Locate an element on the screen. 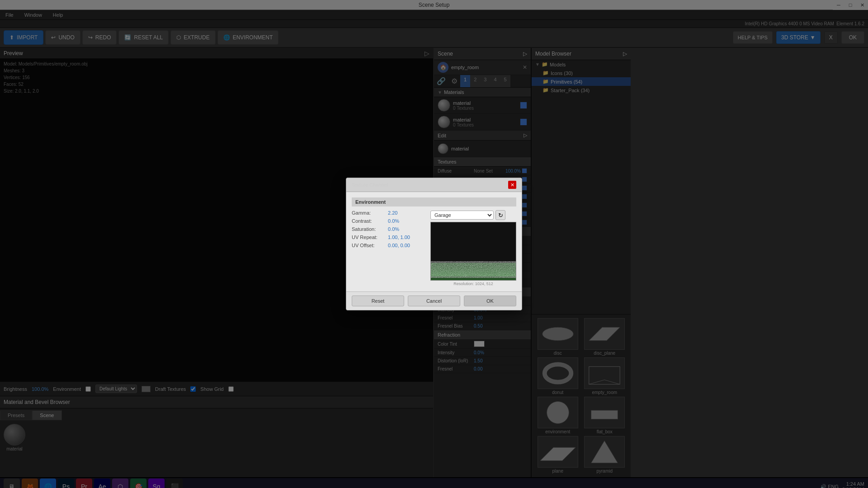 The image size is (868, 488). modal-left: Gamma: 2.20 Contrast: 0.0% Saturation: 0… is located at coordinates (389, 248).